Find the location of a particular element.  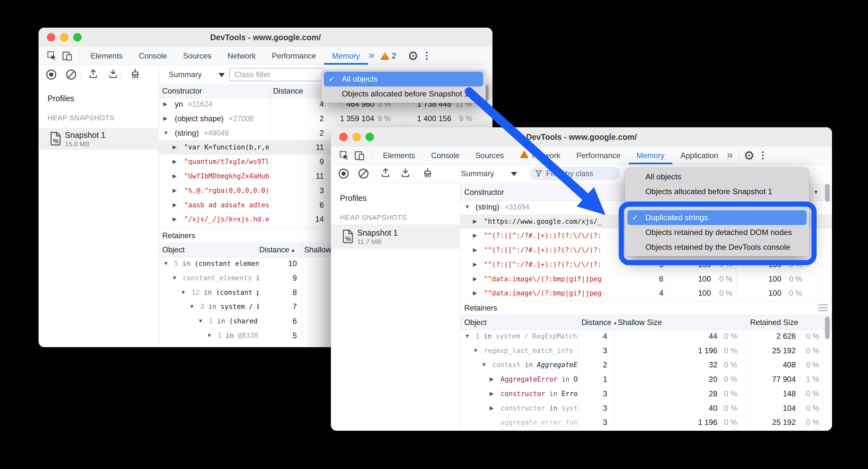

column-distance: Distance is located at coordinates (288, 91).